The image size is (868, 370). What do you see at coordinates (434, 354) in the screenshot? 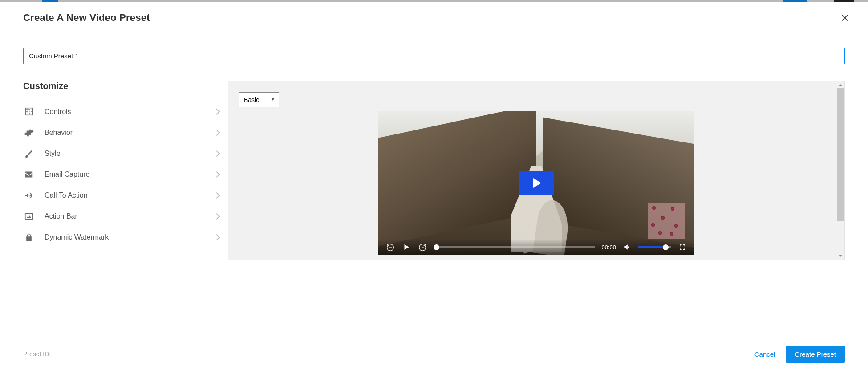
I see `modal-footer: Preset ID: Cancel Create Preset` at bounding box center [434, 354].